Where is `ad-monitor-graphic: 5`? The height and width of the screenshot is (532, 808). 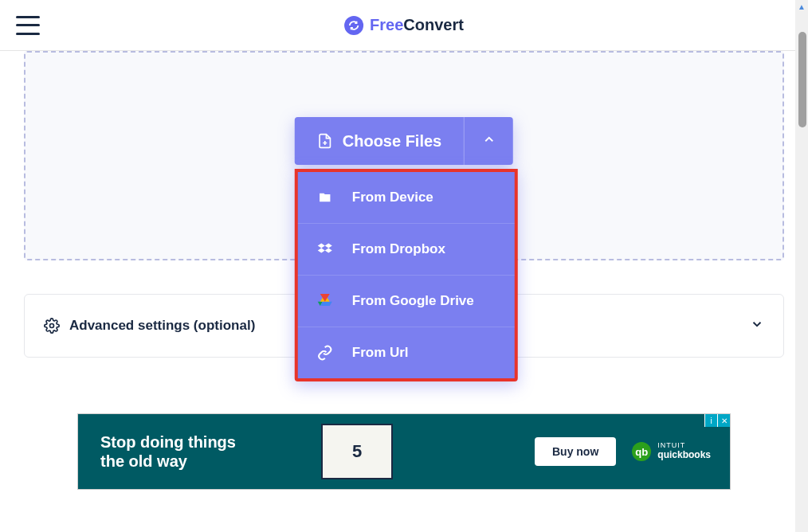 ad-monitor-graphic: 5 is located at coordinates (357, 452).